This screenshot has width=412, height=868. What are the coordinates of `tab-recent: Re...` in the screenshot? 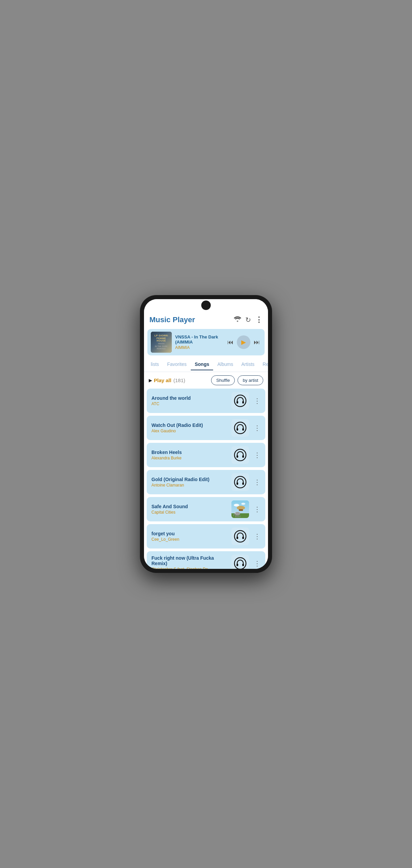 It's located at (263, 365).